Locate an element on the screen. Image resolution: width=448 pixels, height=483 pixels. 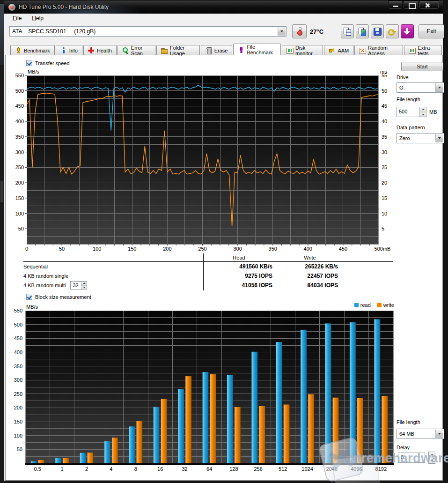
tab-error-scan: Error Scan is located at coordinates (137, 50).